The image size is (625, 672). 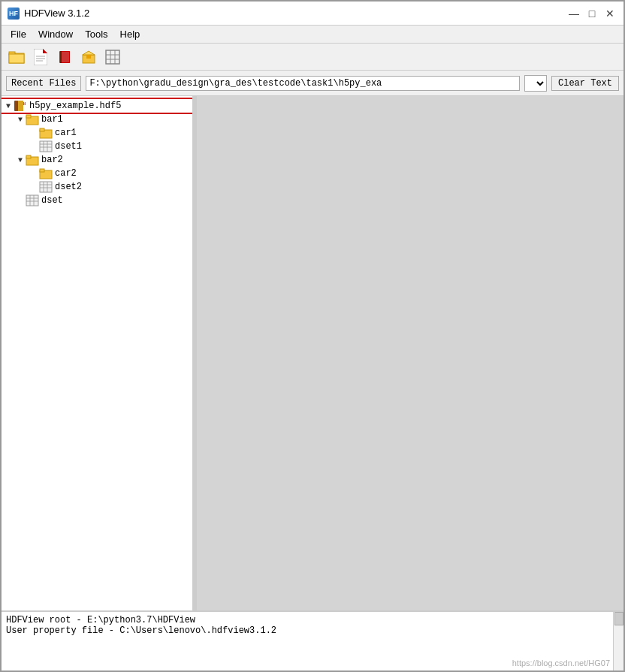 What do you see at coordinates (312, 83) in the screenshot?
I see `file-bar: Recent Files Clear Text` at bounding box center [312, 83].